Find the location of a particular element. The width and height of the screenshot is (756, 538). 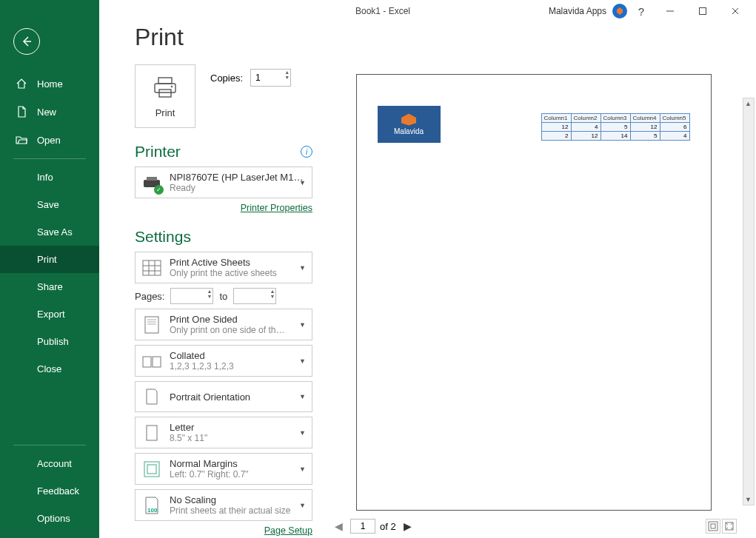

back-button is located at coordinates (27, 41).